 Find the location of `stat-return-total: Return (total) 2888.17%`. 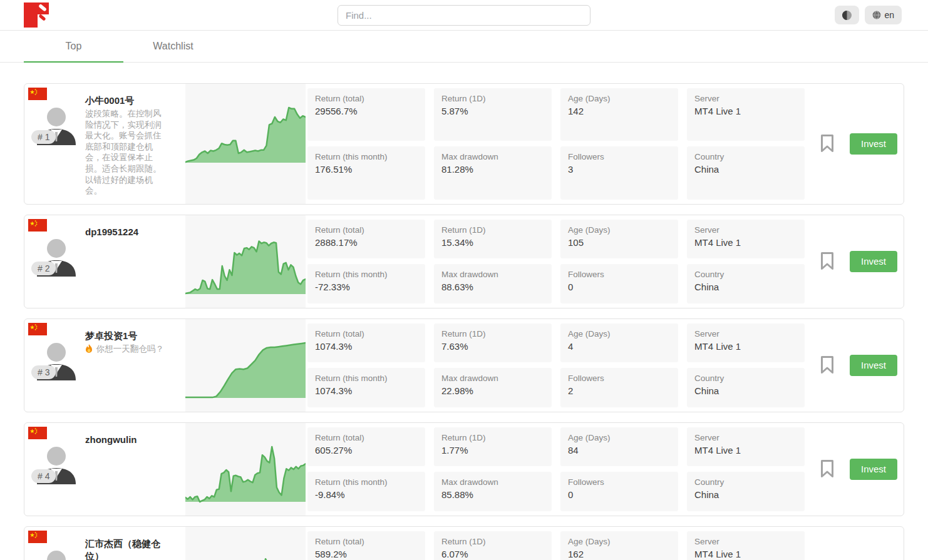

stat-return-total: Return (total) 2888.17% is located at coordinates (366, 239).